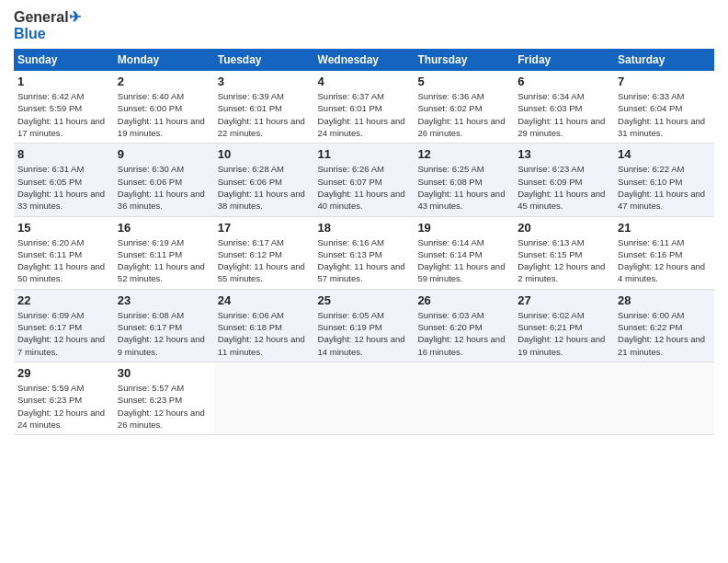 The height and width of the screenshot is (563, 728). What do you see at coordinates (561, 114) in the screenshot?
I see `day-info: Sunrise: 6:34 AMSunset: 6:03 PMDaylight:…` at bounding box center [561, 114].